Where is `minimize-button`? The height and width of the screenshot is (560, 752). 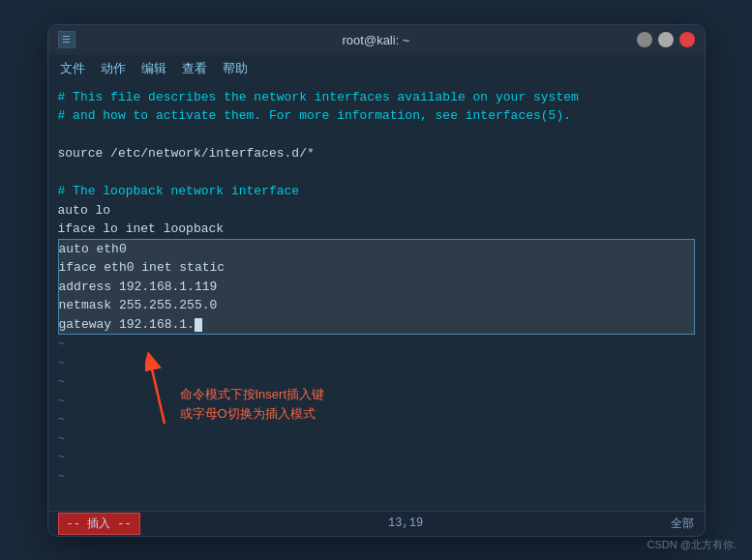
minimize-button is located at coordinates (645, 40).